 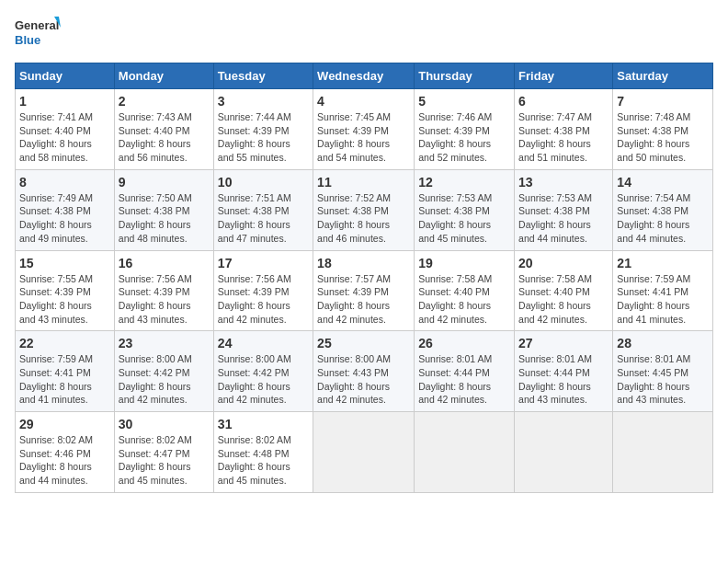 I want to click on day-info: Sunrise: 7:59 AMSunset: 4:41 PMDaylight:…, so click(x=64, y=379).